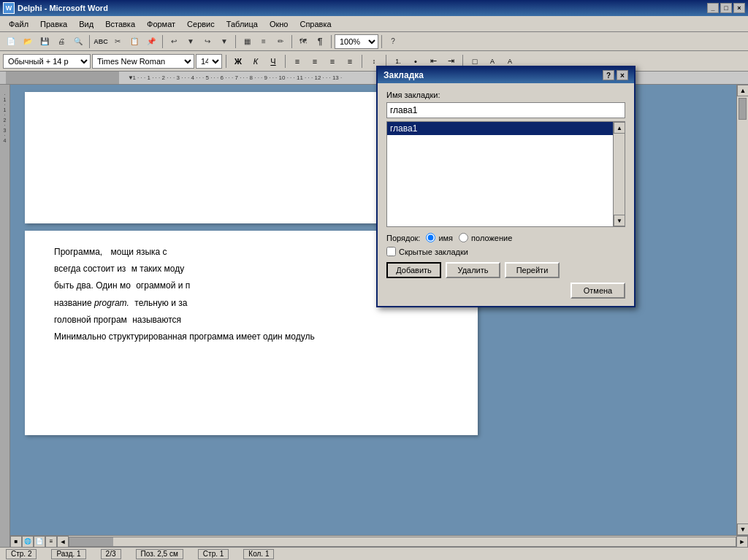 This screenshot has width=748, height=560. What do you see at coordinates (500, 129) in the screenshot?
I see `listbox-item-glava1: глава1` at bounding box center [500, 129].